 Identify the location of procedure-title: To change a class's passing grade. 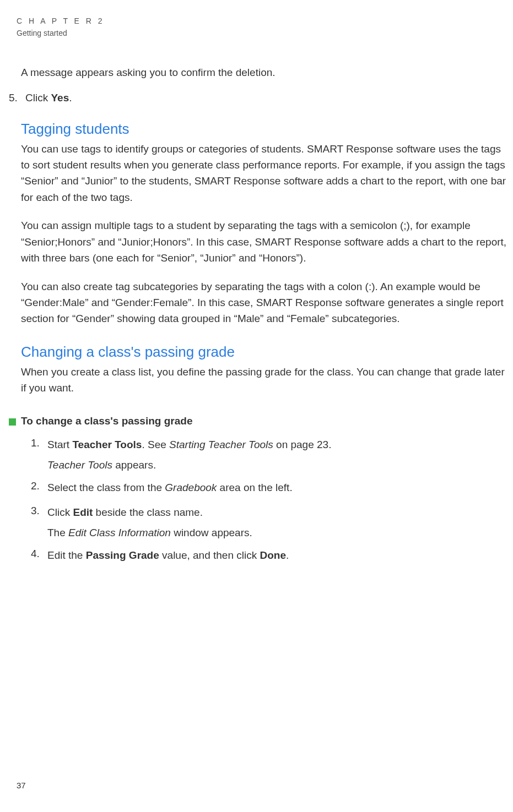
(267, 421).